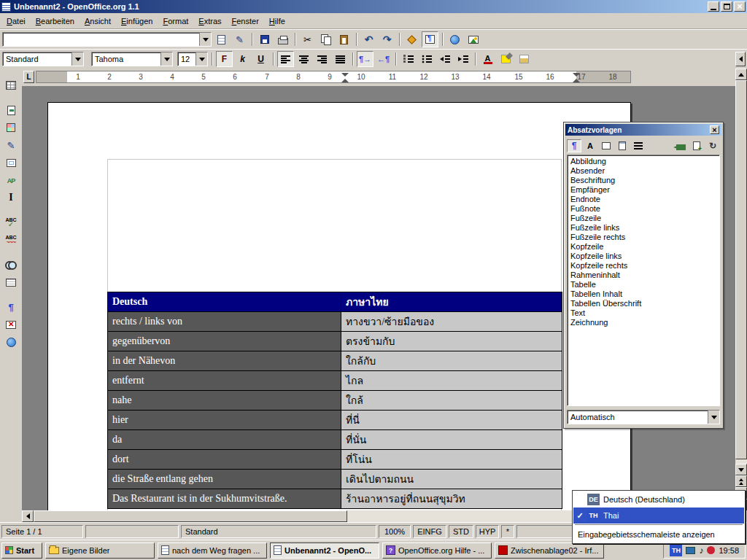 The image size is (747, 560). What do you see at coordinates (638, 417) in the screenshot?
I see `style-filter-value: Automatisch` at bounding box center [638, 417].